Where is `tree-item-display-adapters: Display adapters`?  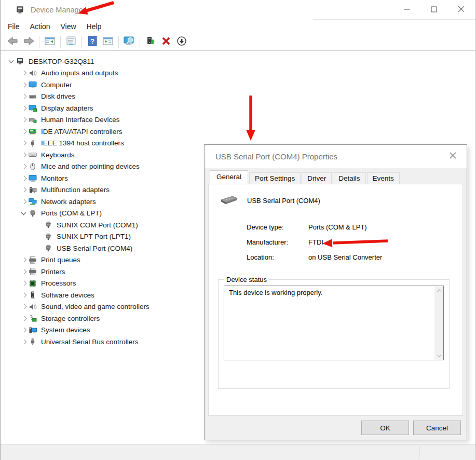
tree-item-display-adapters: Display adapters is located at coordinates (238, 108).